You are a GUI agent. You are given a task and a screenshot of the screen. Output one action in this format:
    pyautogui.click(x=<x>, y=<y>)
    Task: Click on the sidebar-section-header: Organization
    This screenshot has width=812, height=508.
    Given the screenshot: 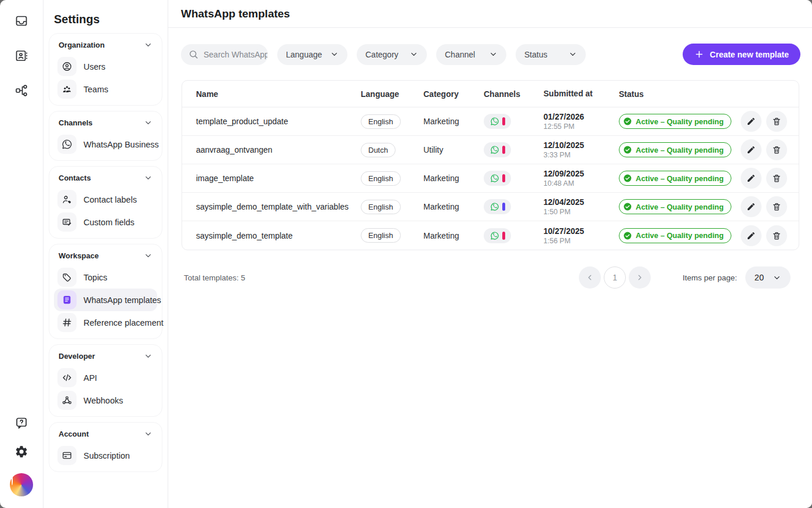 What is the action you would take?
    pyautogui.click(x=106, y=45)
    